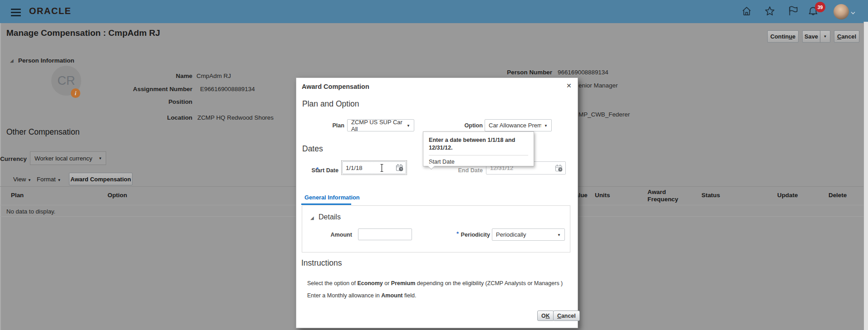 Image resolution: width=868 pixels, height=330 pixels. What do you see at coordinates (793, 11) in the screenshot?
I see `watchlist-flag-icon` at bounding box center [793, 11].